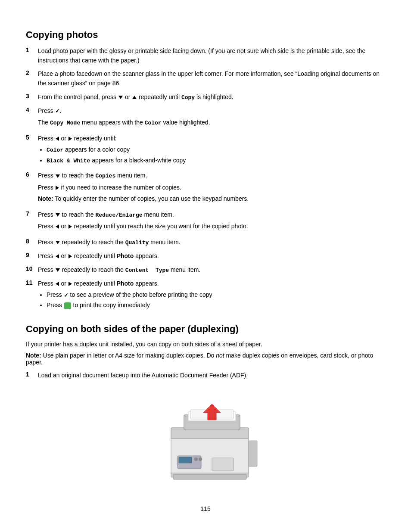 This screenshot has width=411, height=532. What do you see at coordinates (206, 296) in the screenshot?
I see `step-11: 11 Press or repeatedly until Photo appea…` at bounding box center [206, 296].